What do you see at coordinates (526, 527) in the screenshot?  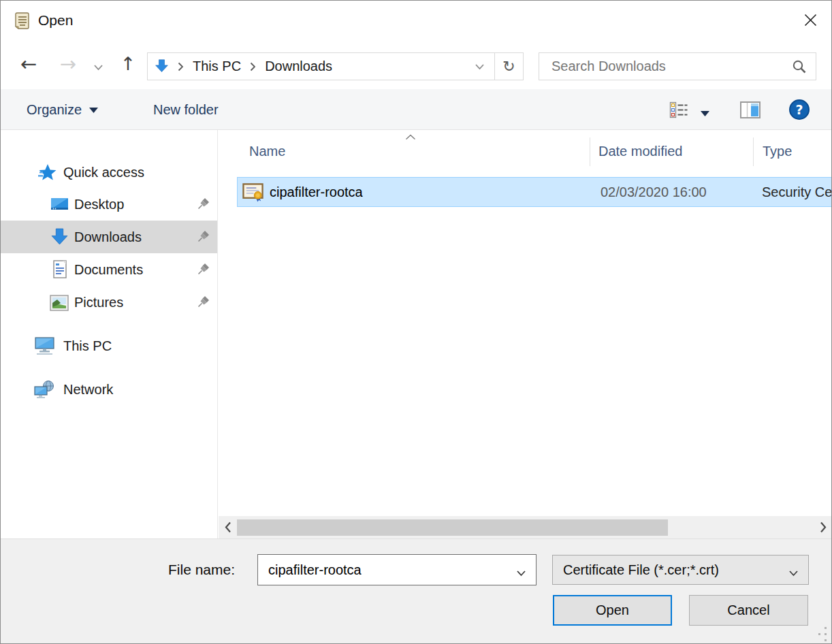 I see `horizontal-scrollbar` at bounding box center [526, 527].